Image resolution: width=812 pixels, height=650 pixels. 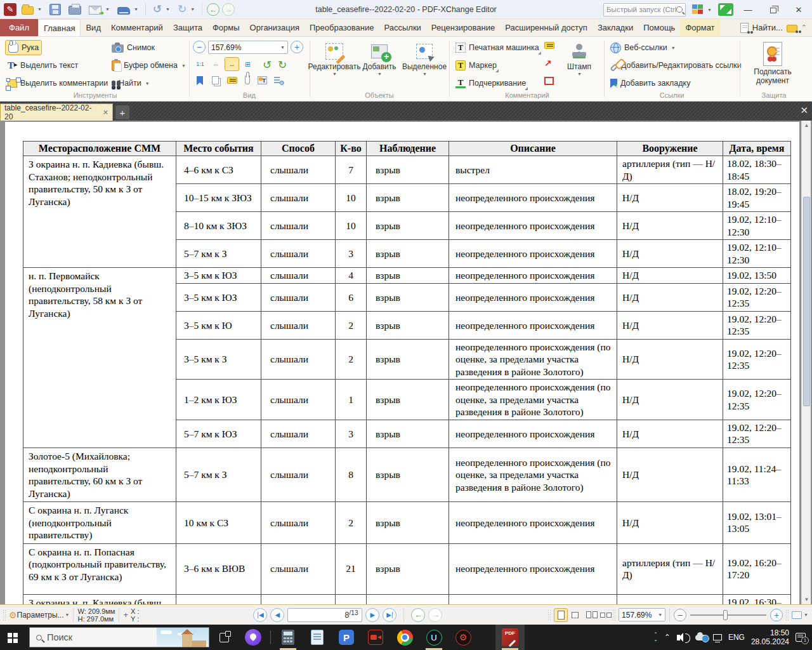 I want to click on menu-tab-3: Комментарий, so click(x=137, y=28).